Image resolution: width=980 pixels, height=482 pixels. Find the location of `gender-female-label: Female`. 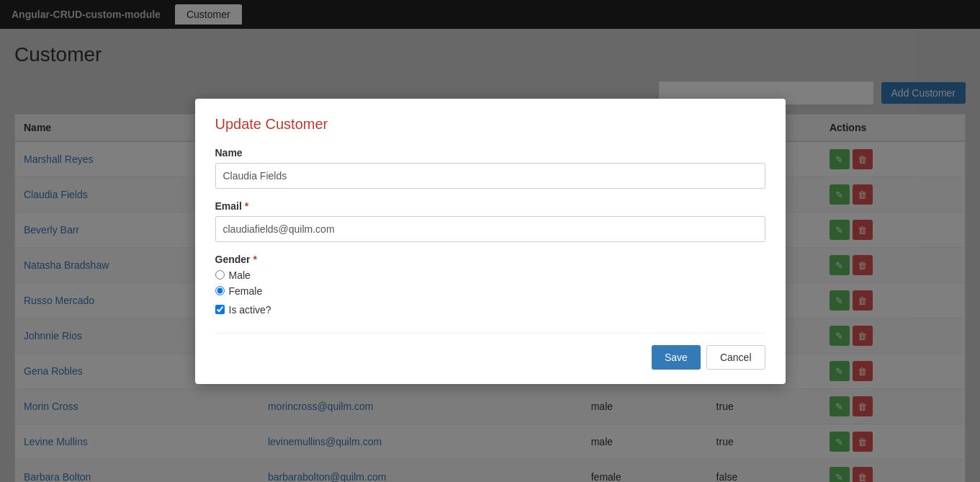

gender-female-label: Female is located at coordinates (246, 291).